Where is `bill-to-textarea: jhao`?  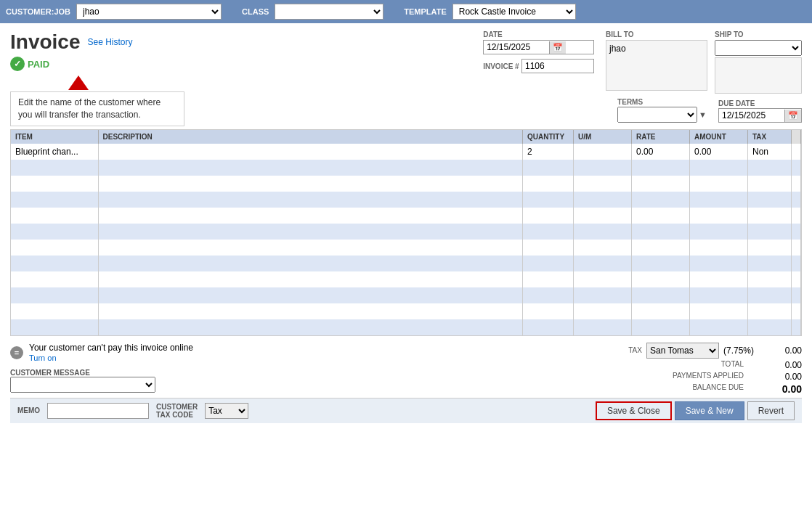
bill-to-textarea: jhao is located at coordinates (657, 65).